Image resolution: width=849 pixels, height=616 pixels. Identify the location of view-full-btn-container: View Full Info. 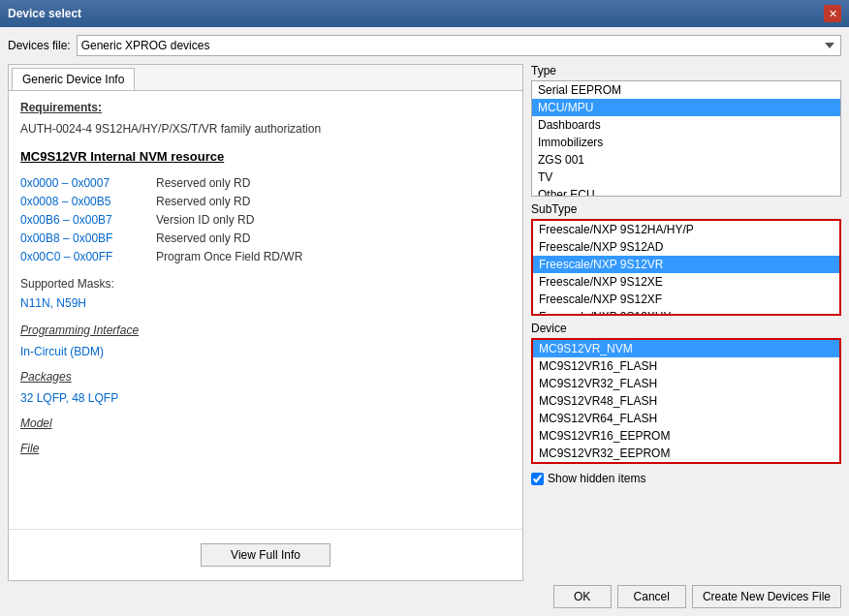
(266, 554).